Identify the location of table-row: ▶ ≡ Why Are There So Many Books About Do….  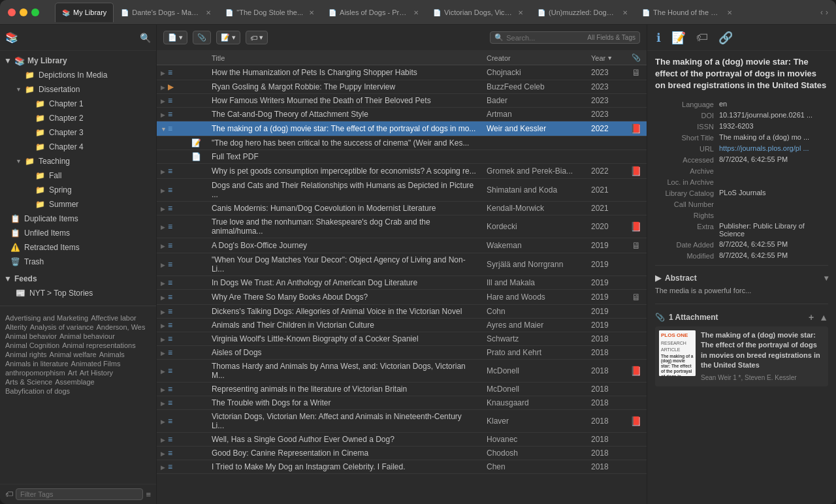
(402, 298).